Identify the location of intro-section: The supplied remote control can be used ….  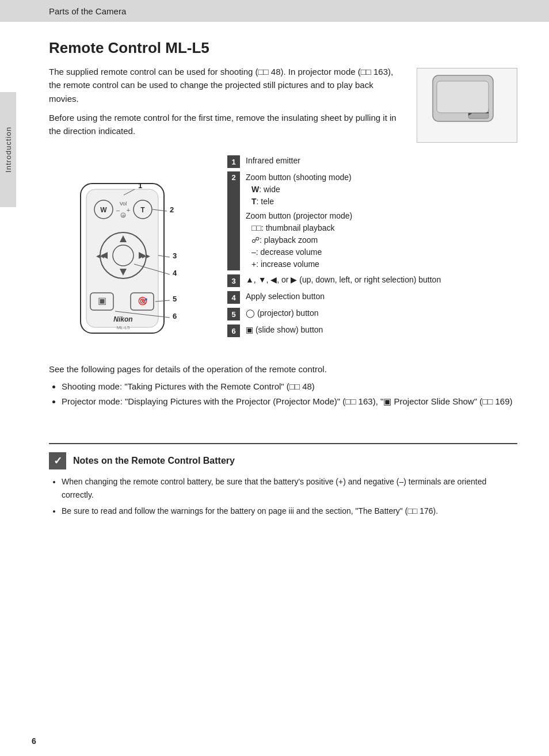
(283, 104).